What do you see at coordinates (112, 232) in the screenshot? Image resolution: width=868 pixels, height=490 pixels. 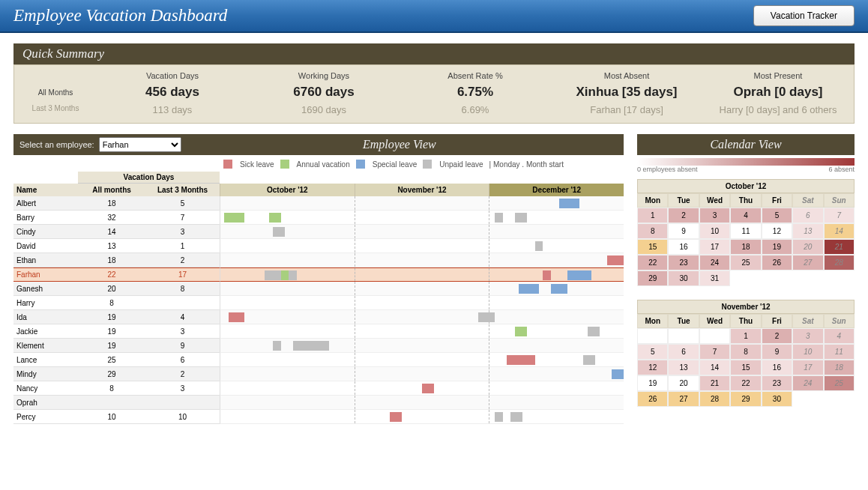 I see `employee-all-months: 14` at bounding box center [112, 232].